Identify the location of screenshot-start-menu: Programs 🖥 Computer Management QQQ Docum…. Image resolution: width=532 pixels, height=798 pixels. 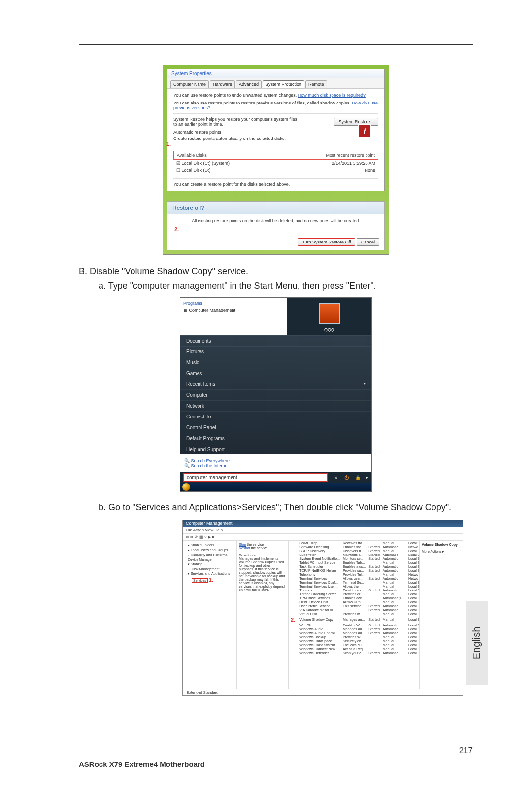
(276, 394).